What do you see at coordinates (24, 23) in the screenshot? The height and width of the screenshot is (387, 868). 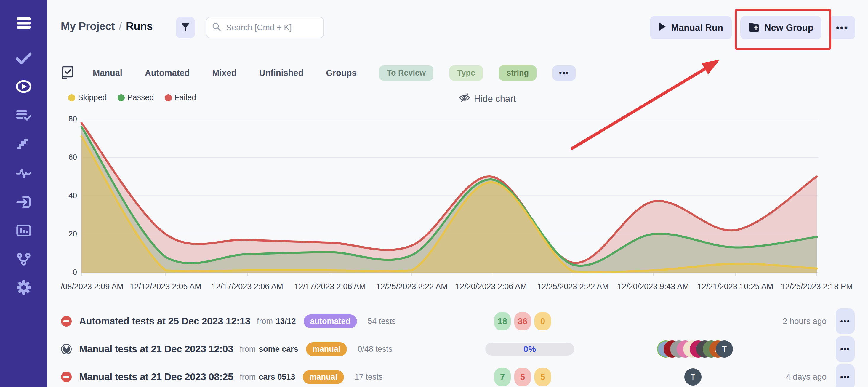 I see `menu-icon` at bounding box center [24, 23].